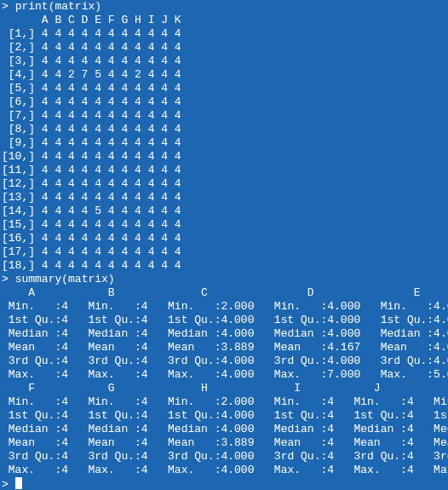  What do you see at coordinates (225, 443) in the screenshot?
I see `summary-row: Mean :4 Mean :4 Mean :3.889 Mean :4 Mean…` at bounding box center [225, 443].